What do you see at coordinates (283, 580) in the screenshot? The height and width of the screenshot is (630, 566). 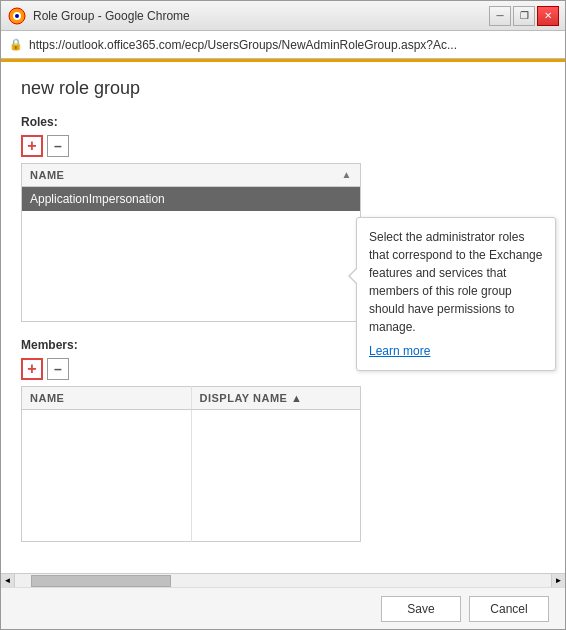 I see `horizontal-scrollbar: ◄ ►` at bounding box center [283, 580].